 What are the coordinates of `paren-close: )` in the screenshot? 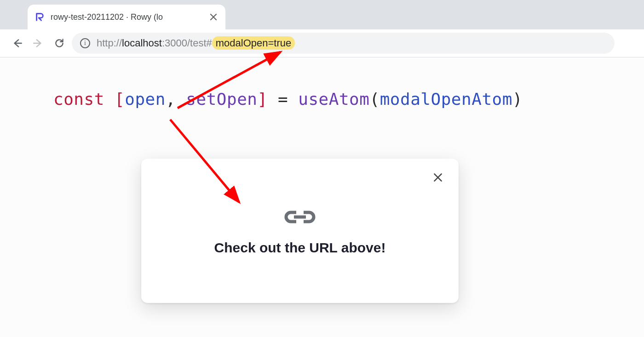 It's located at (518, 99).